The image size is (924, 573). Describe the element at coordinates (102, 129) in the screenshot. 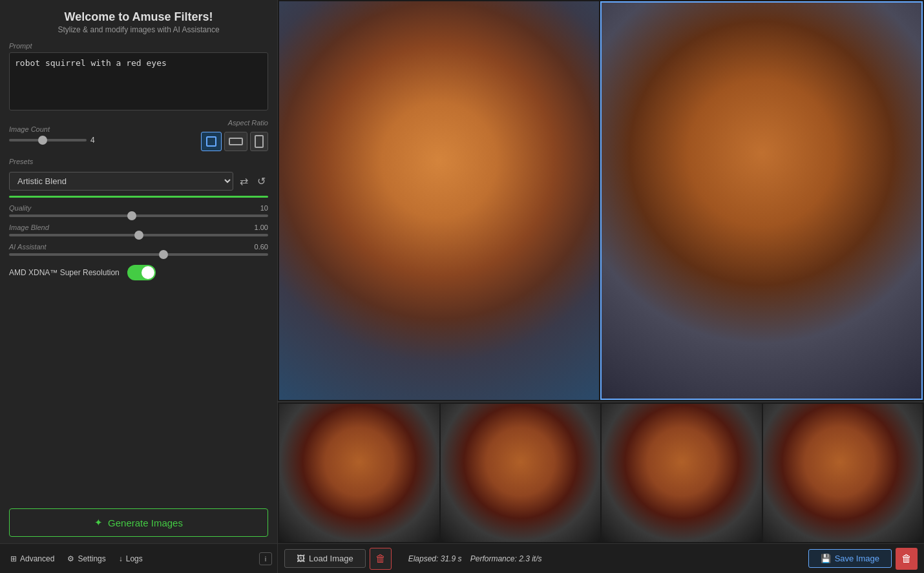

I see `image-count-label: Image Count` at that location.